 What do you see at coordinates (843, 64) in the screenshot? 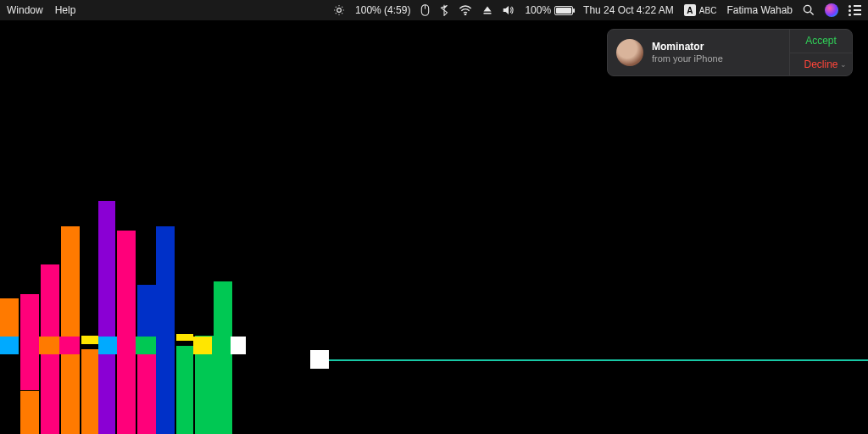
I see `chevron-down-icon: ⌄` at bounding box center [843, 64].